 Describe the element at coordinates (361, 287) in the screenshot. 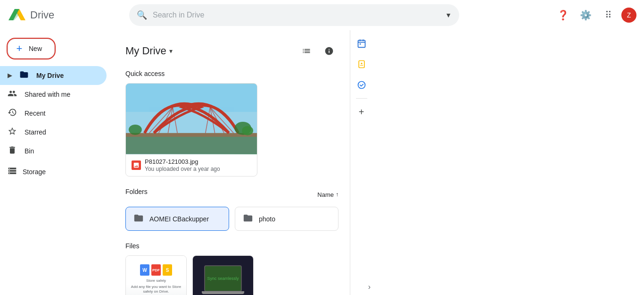

I see `right-panel-collapse: ›` at that location.